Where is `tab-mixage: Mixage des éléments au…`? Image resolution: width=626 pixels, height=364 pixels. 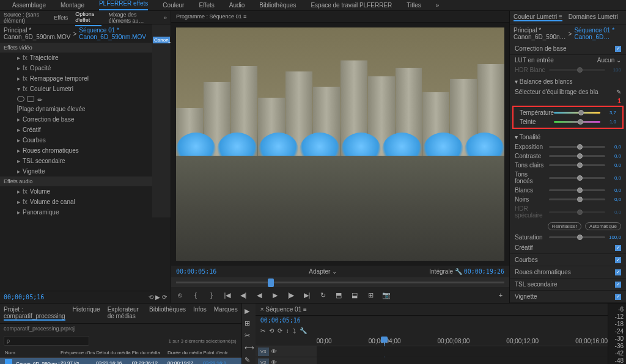 tab-mixage: Mixage des éléments au… is located at coordinates (133, 18).